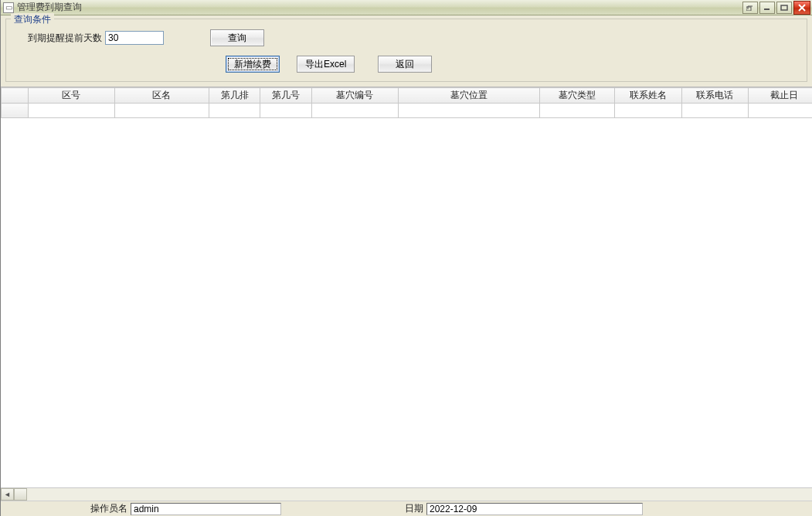  What do you see at coordinates (578, 96) in the screenshot?
I see `col-plot-type: 墓穴类型` at bounding box center [578, 96].